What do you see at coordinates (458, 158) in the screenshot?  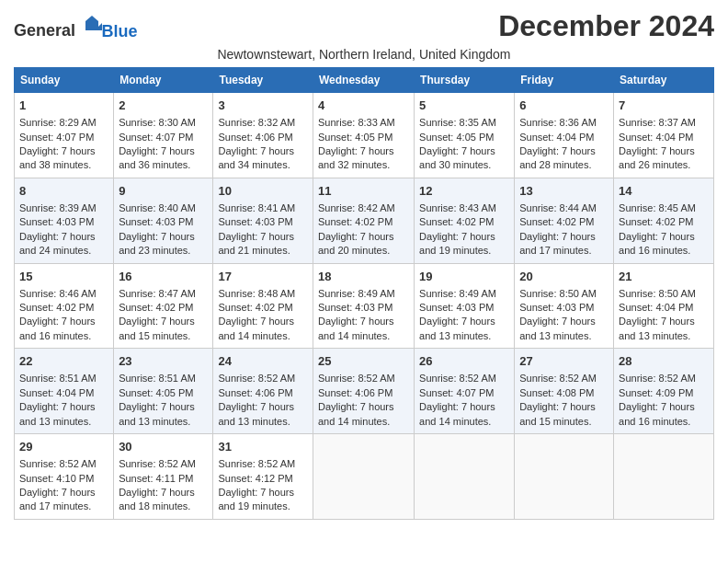 I see `daylight-text: Daylight: 7 hours and 30 minutes.` at bounding box center [458, 158].